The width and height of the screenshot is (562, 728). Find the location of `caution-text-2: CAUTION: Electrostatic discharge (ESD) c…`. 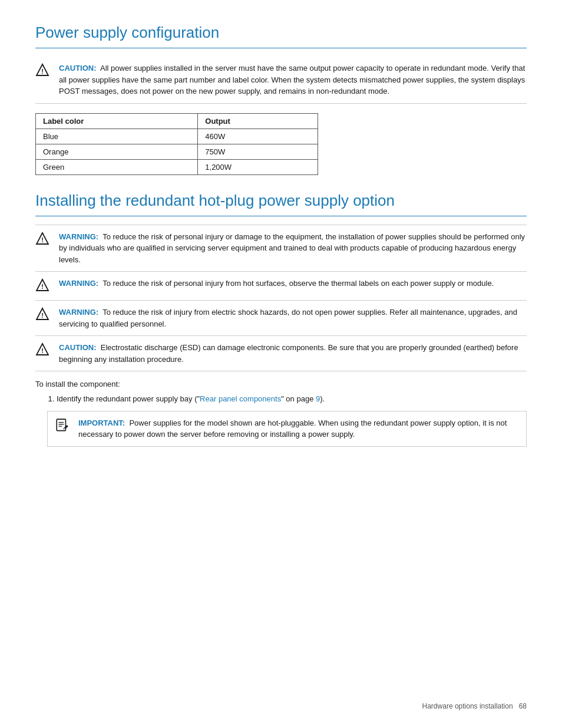

caution-text-2: CAUTION: Electrostatic discharge (ESD) c… is located at coordinates (293, 354).